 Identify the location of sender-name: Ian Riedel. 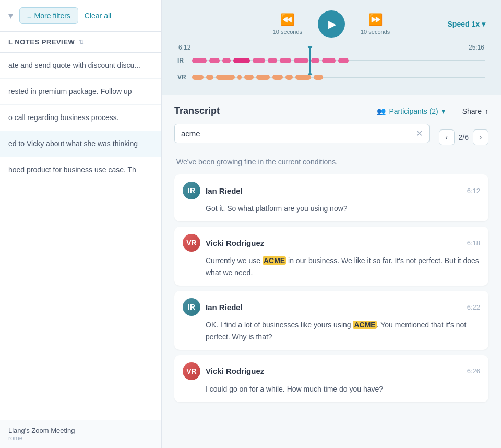
(224, 191).